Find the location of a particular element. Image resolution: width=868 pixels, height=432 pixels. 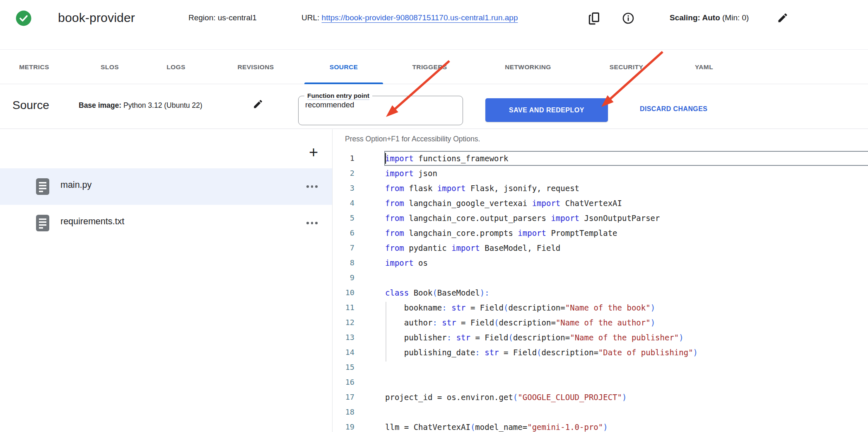

code-line-15: 15 is located at coordinates (600, 367).